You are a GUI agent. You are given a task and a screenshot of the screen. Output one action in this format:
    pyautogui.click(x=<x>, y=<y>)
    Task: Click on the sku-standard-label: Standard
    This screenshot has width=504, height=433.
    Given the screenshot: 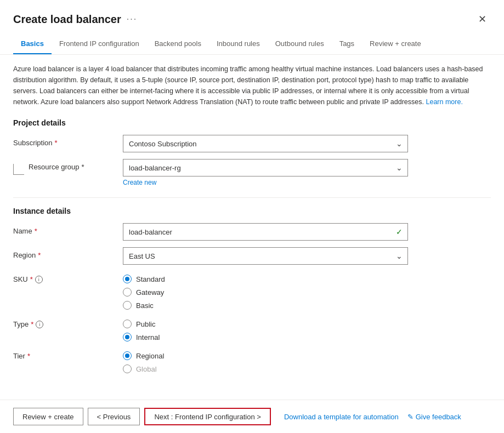 What is the action you would take?
    pyautogui.click(x=150, y=280)
    